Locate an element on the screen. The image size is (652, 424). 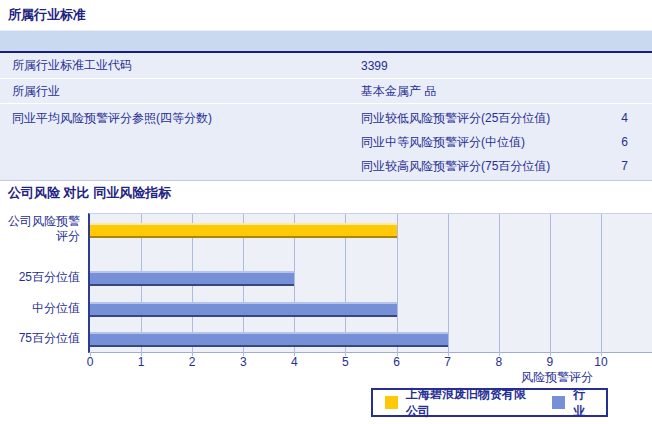
x-tick-label-3: 3 is located at coordinates (244, 362).